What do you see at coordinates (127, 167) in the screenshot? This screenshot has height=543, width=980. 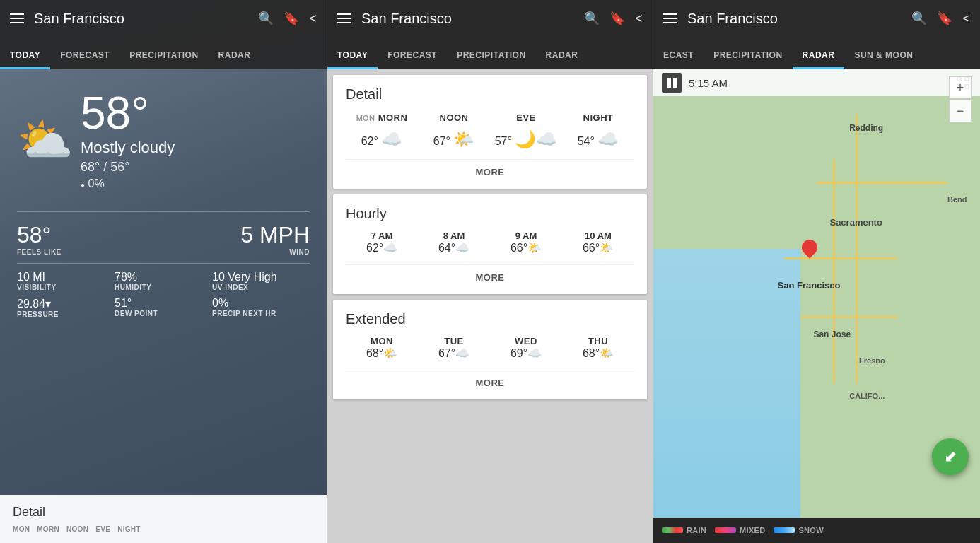 I see `hi-lo-text: 68° / 56°` at bounding box center [127, 167].